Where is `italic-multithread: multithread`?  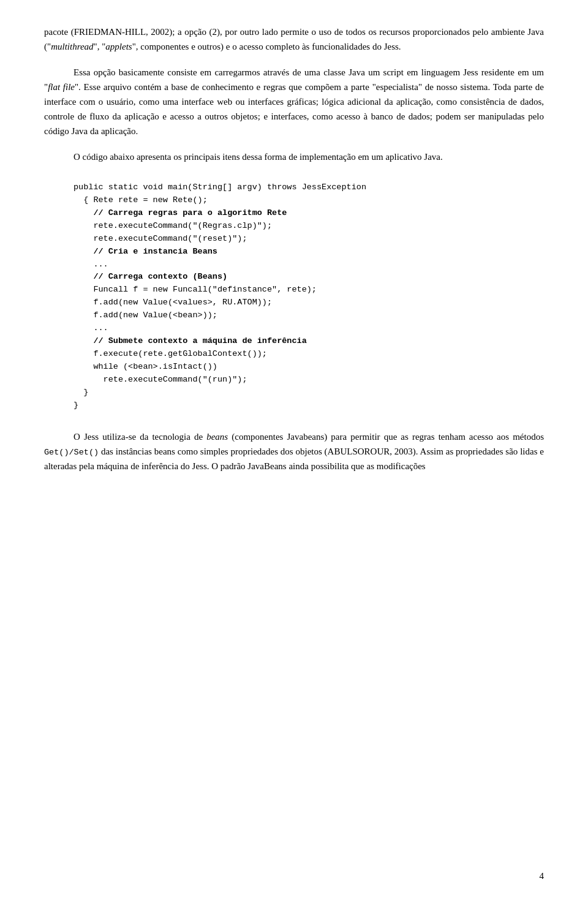 italic-multithread: multithread is located at coordinates (72, 47).